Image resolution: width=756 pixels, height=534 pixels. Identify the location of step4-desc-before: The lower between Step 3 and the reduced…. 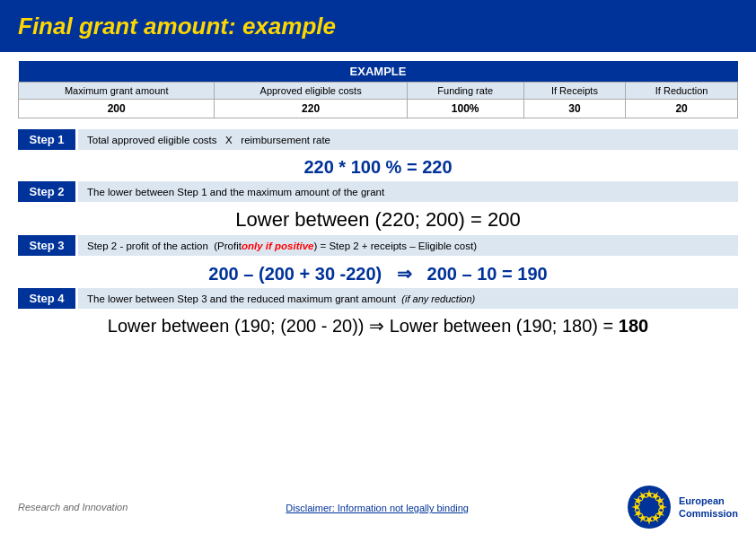
(244, 299).